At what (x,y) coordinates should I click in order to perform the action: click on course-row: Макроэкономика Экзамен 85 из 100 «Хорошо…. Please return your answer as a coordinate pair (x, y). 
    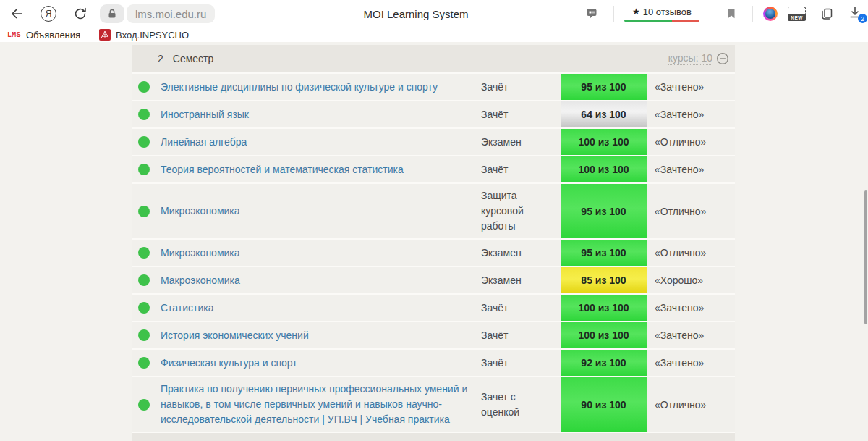
    Looking at the image, I should click on (433, 281).